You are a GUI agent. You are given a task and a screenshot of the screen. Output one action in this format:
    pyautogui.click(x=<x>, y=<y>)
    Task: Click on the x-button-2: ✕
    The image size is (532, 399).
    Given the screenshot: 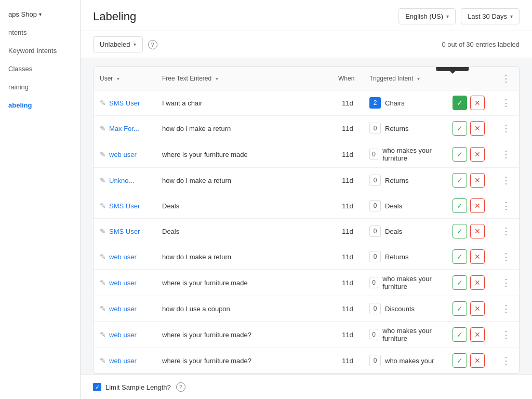 What is the action you would take?
    pyautogui.click(x=477, y=154)
    